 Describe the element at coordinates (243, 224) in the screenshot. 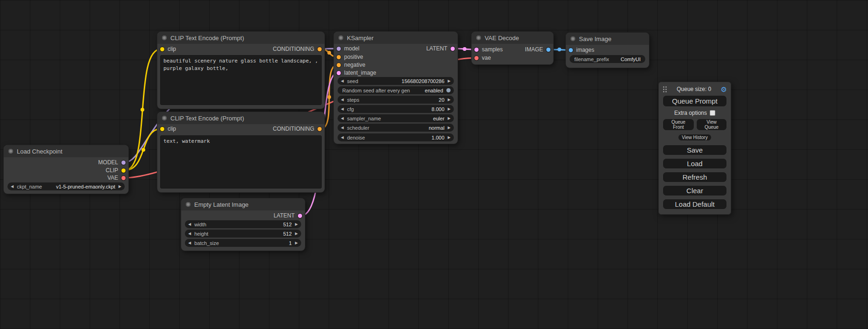

I see `node-empty-latent-image: Empty Latent Image LATENT ◀ width 512 ▶ …` at that location.